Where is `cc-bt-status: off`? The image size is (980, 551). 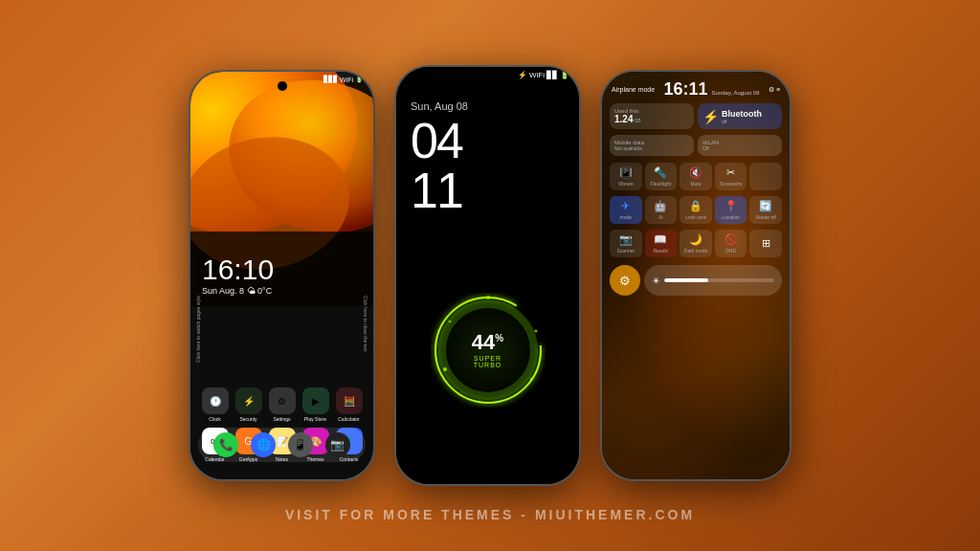 cc-bt-status: off is located at coordinates (742, 121).